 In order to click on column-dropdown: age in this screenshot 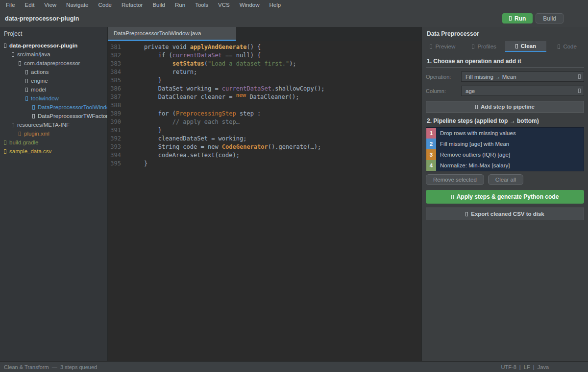, I will do `click(522, 91)`.